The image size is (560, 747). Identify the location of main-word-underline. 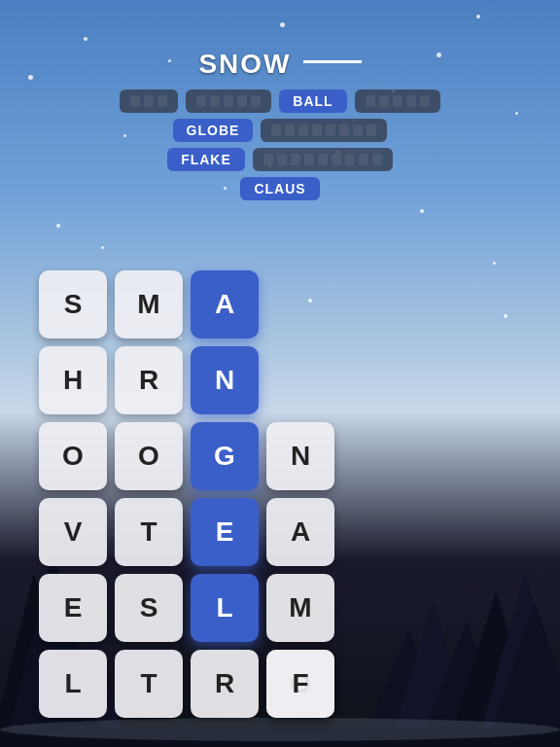
(332, 62).